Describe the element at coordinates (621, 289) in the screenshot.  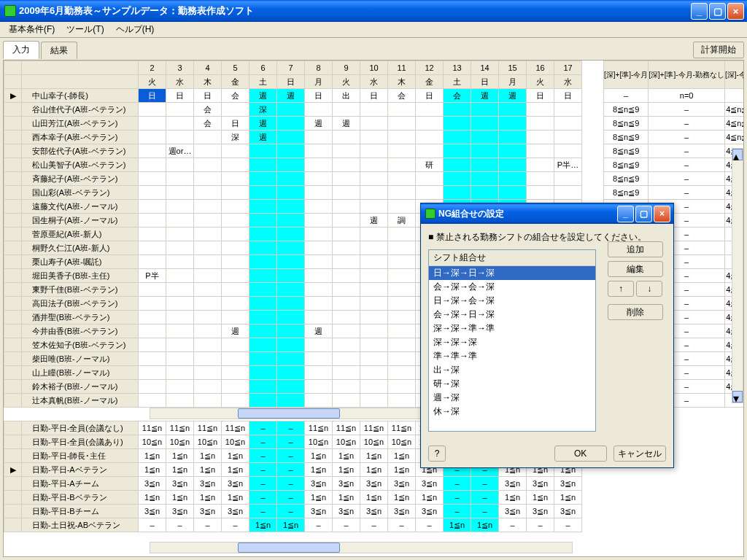
I see `move-up-button: ↑` at that location.